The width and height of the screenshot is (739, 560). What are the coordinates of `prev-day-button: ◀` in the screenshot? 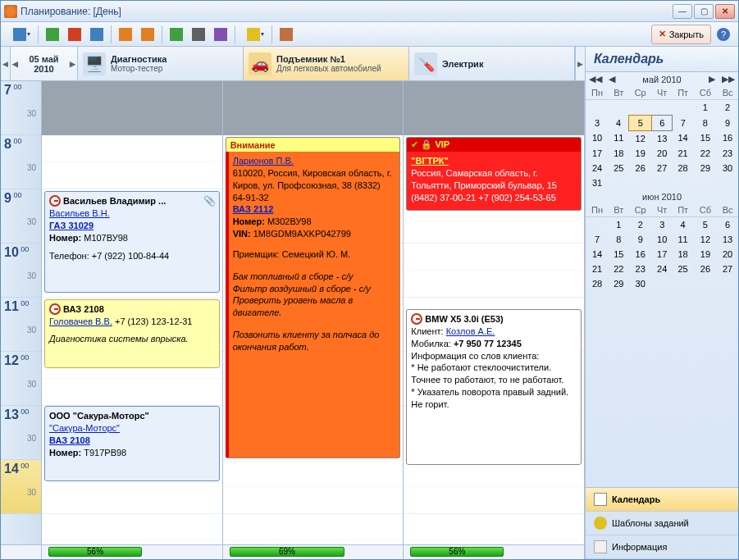 It's located at (15, 64).